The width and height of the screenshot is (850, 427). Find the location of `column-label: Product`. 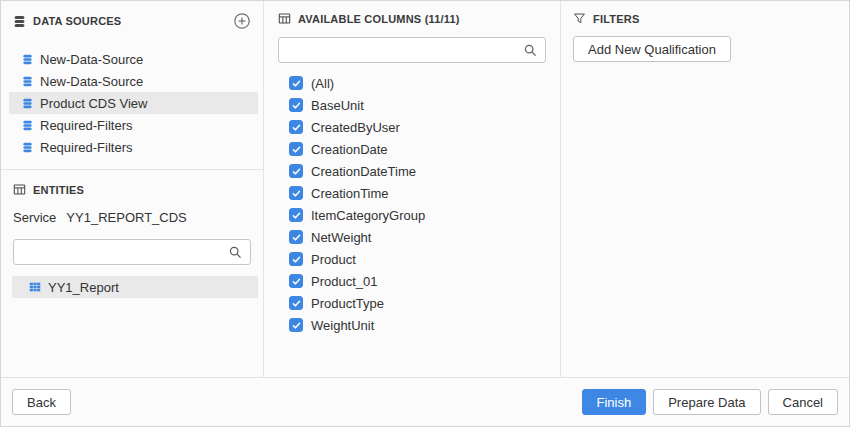

column-label: Product is located at coordinates (334, 260).